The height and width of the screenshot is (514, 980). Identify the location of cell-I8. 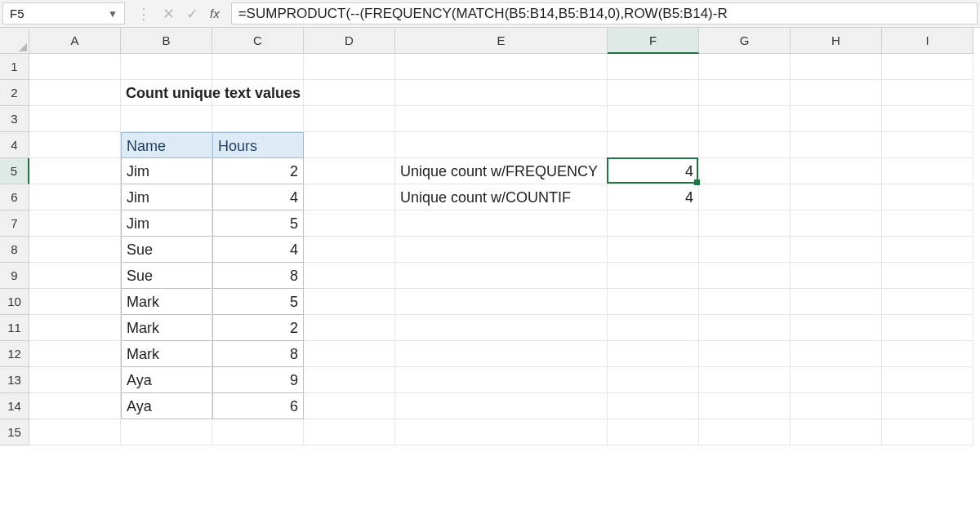
(928, 250).